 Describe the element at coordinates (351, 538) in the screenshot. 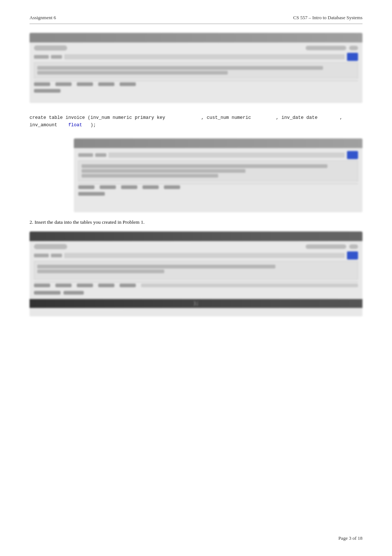

I see `page-footer: Page 3 of 18` at that location.